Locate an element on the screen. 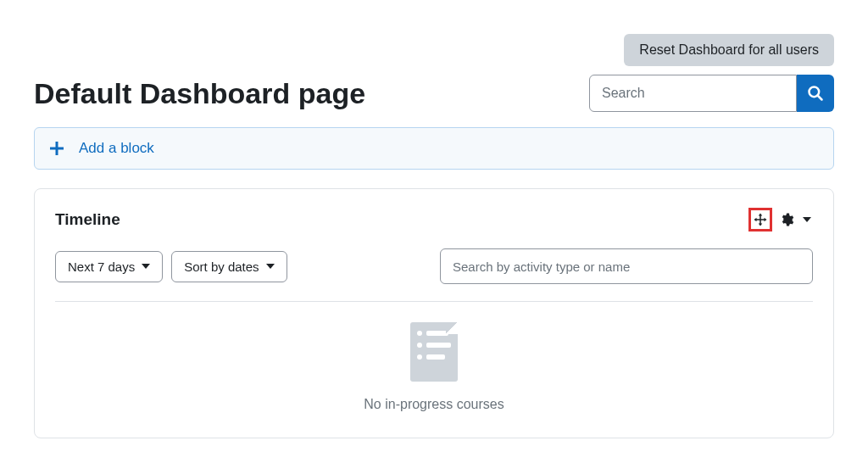  move-block-handle is located at coordinates (760, 220).